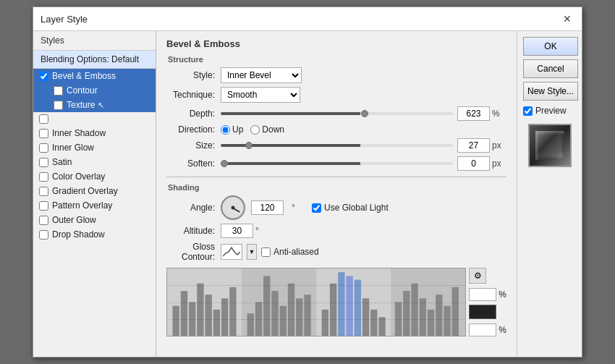 The width and height of the screenshot is (615, 364). What do you see at coordinates (336, 208) in the screenshot?
I see `angle-row: Angle: ° Use Global Light` at bounding box center [336, 208].